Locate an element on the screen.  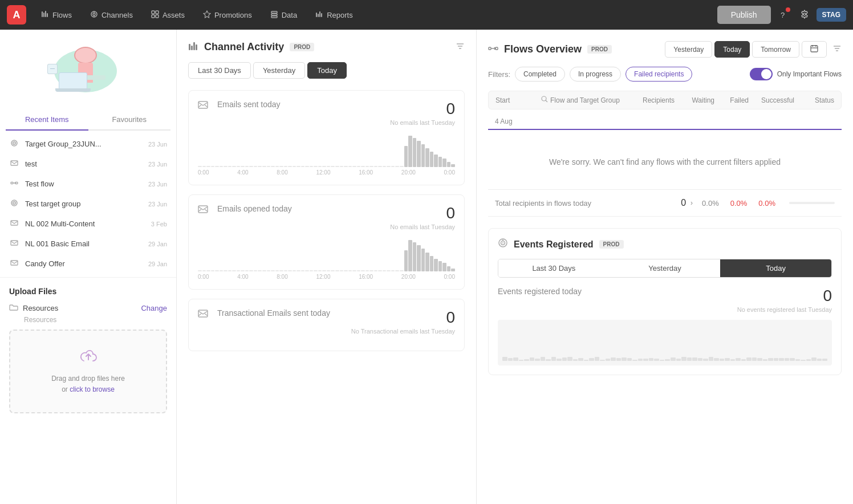
nav-assets-label: Assets is located at coordinates (173, 15).